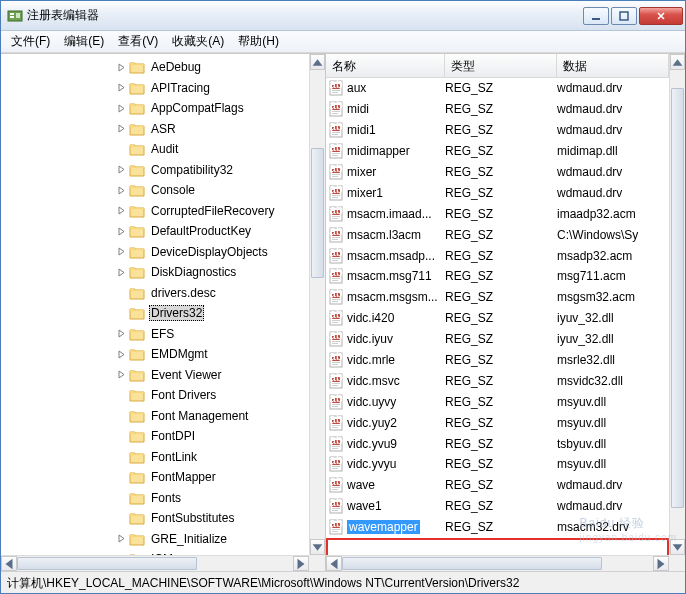  What do you see at coordinates (498, 234) in the screenshot?
I see `list-row: abmsacm.l3acmREG_SZC:\Windows\Sy` at bounding box center [498, 234].